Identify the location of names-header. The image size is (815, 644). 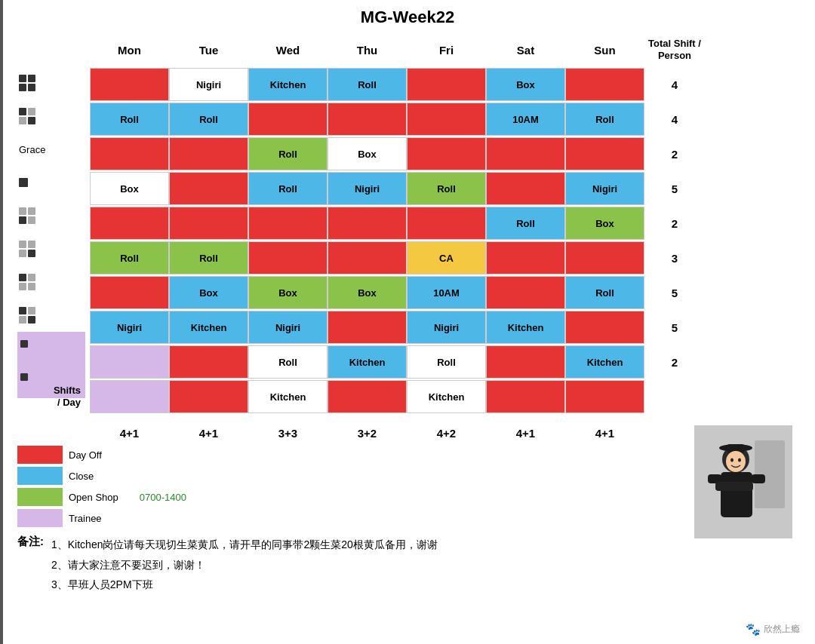
(51, 50).